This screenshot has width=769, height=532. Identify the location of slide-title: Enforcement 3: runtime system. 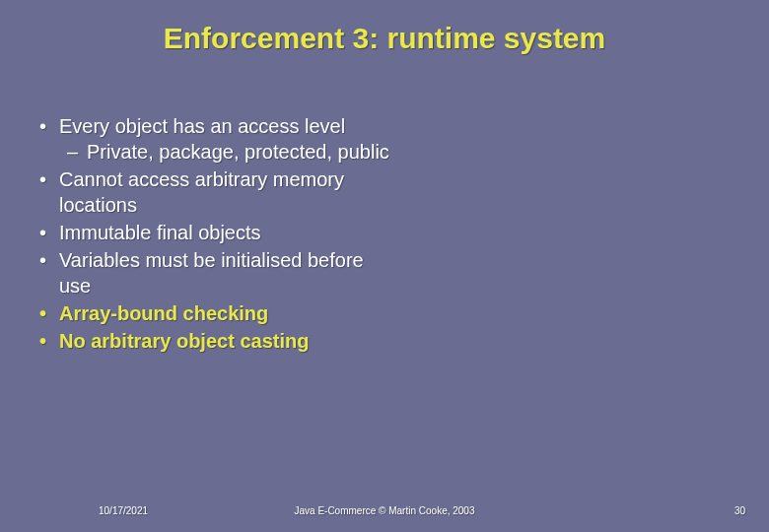
(384, 28).